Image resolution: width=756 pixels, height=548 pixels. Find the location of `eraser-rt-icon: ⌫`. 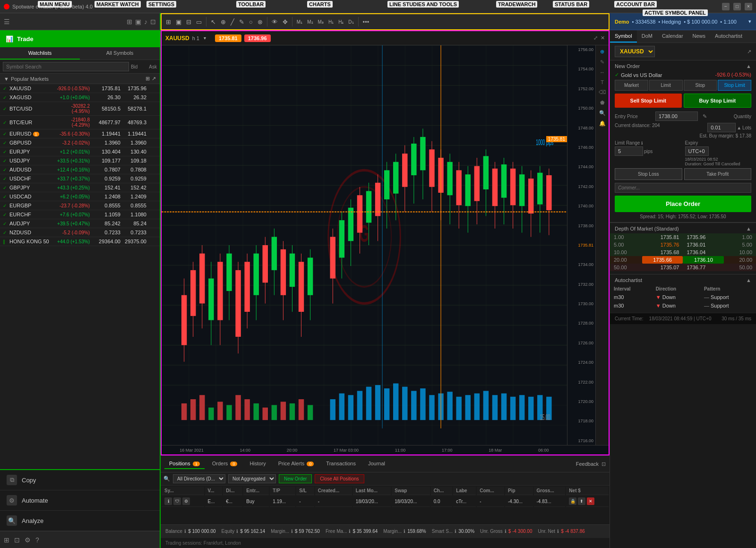

eraser-rt-icon: ⌫ is located at coordinates (602, 93).